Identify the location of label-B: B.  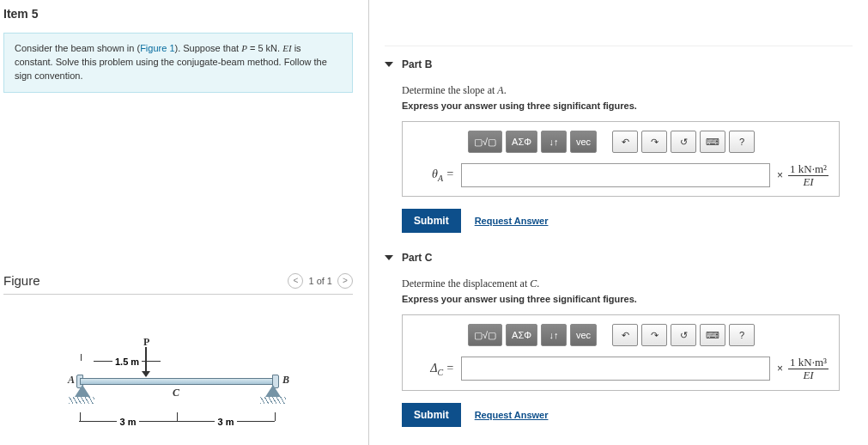
(286, 380).